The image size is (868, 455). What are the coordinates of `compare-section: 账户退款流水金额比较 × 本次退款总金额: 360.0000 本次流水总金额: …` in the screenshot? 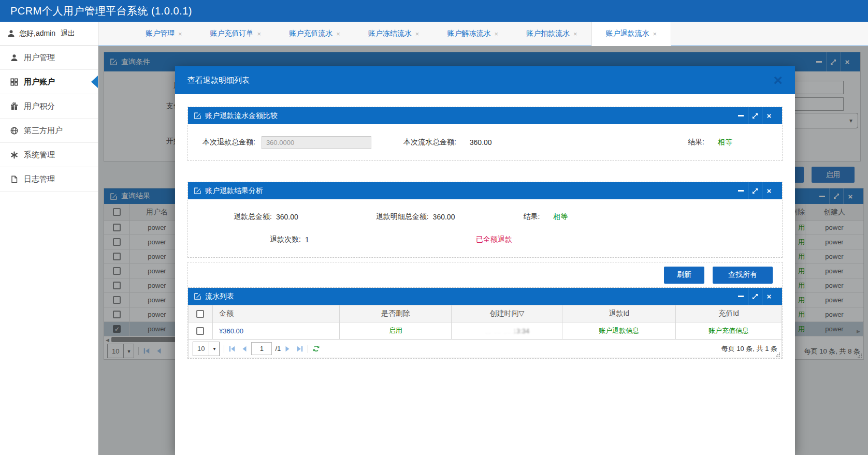 It's located at (485, 134).